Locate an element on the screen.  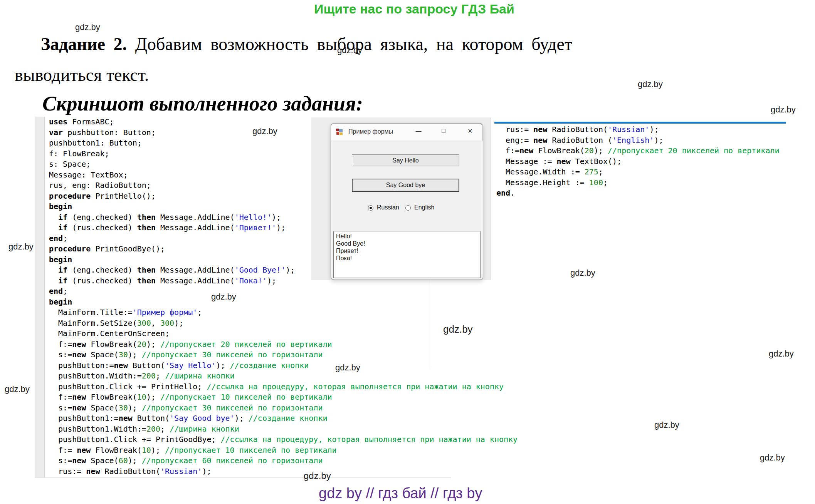
code-line: Message := new TextBox(); is located at coordinates (638, 162).